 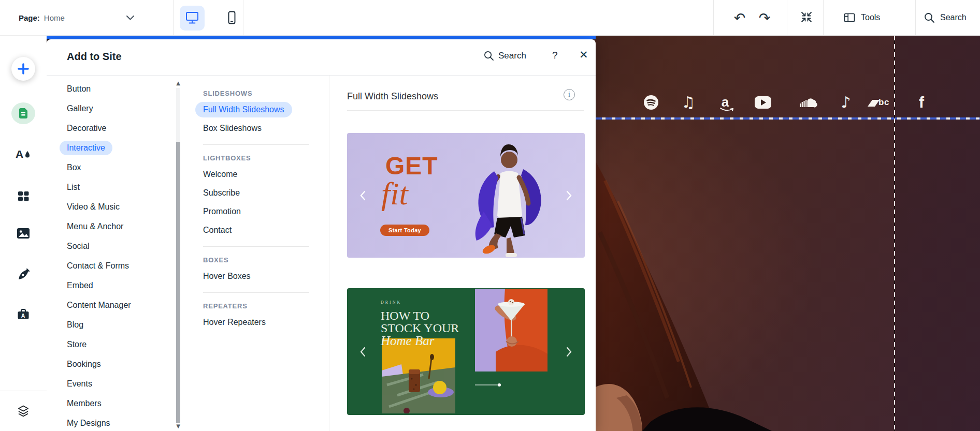 What do you see at coordinates (54, 18) in the screenshot?
I see `page-value: Home` at bounding box center [54, 18].